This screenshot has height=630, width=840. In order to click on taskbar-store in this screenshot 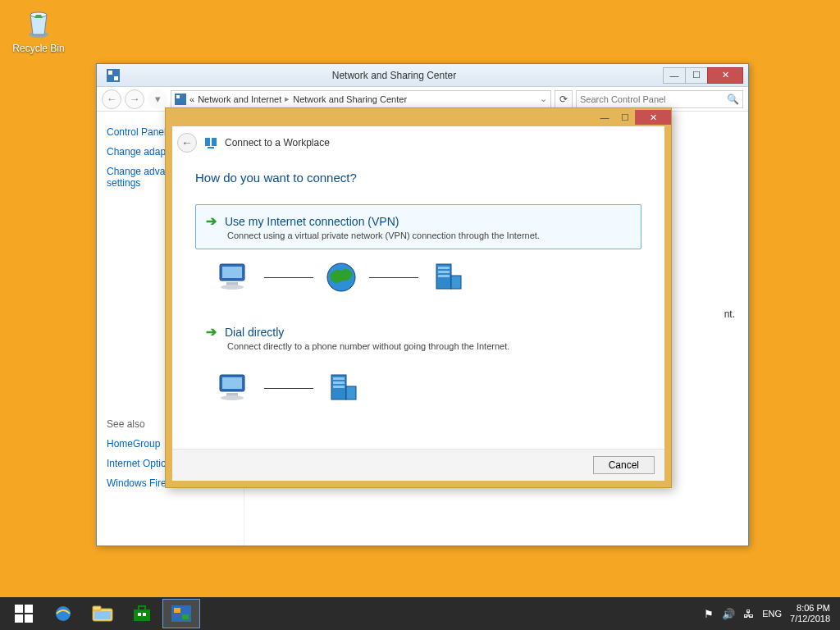, I will do `click(142, 614)`.